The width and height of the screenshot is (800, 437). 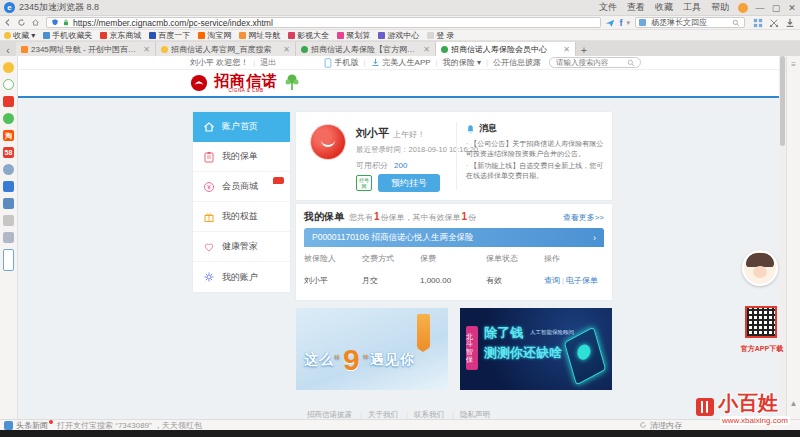 I want to click on history-clock-icon, so click(x=8, y=84).